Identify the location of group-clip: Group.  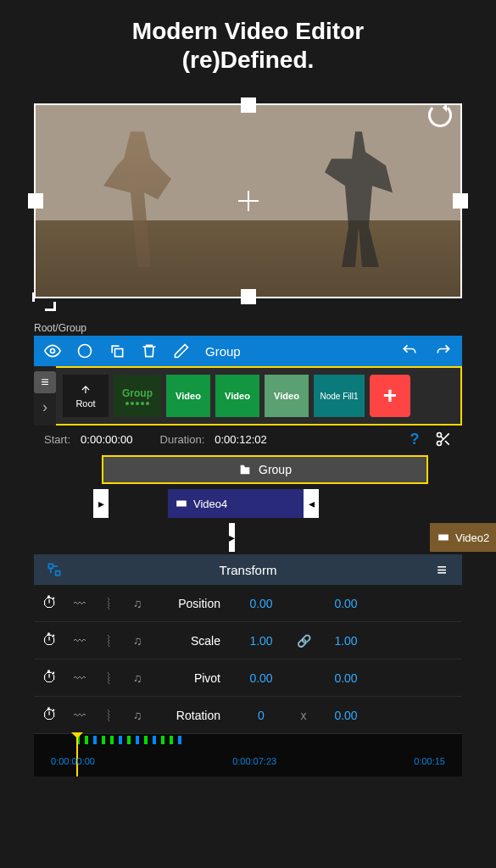
(137, 396).